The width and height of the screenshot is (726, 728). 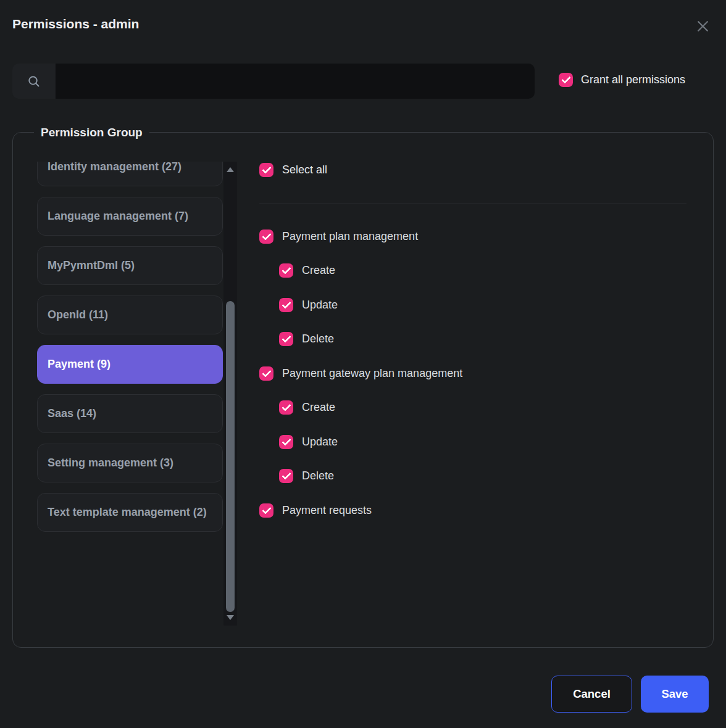 What do you see at coordinates (230, 170) in the screenshot?
I see `scrollbar-up-icon` at bounding box center [230, 170].